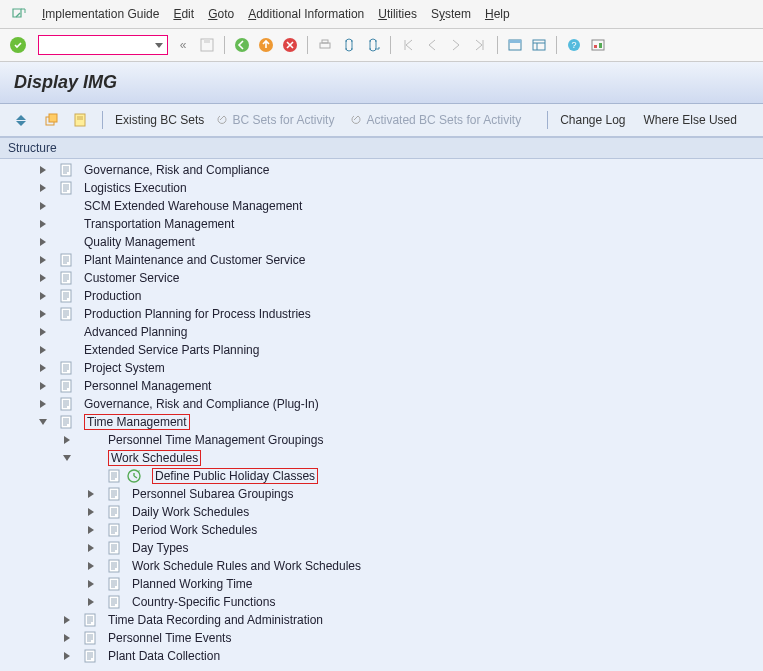 The height and width of the screenshot is (671, 763). I want to click on help-icon: ?, so click(574, 45).